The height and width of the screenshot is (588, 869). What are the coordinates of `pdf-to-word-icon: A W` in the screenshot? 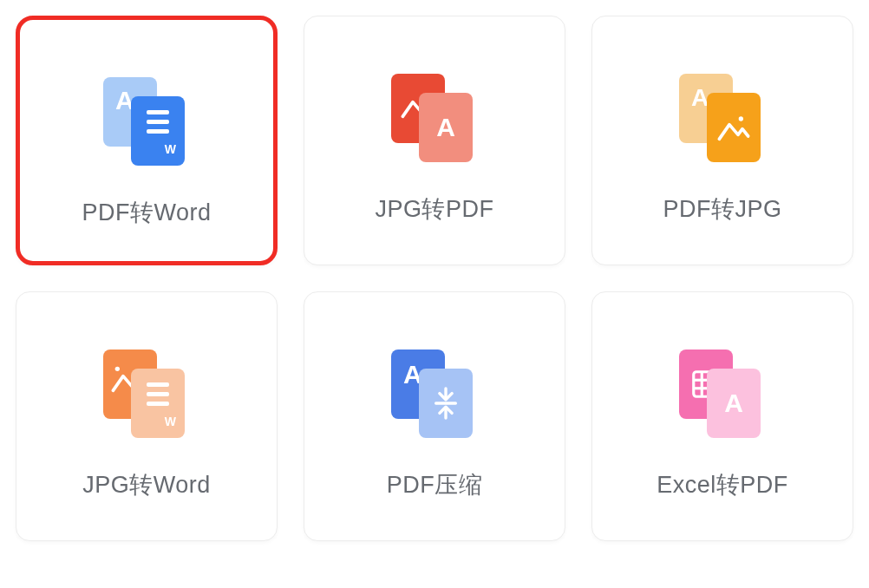 It's located at (147, 121).